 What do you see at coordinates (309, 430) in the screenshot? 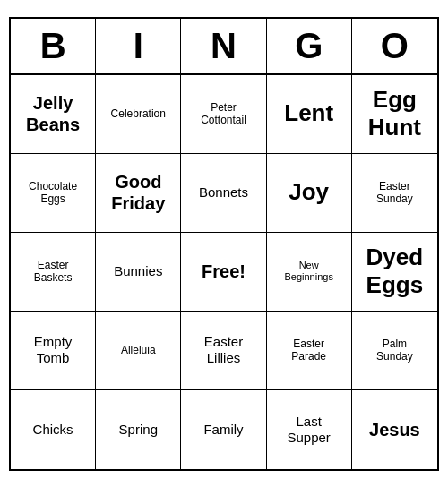
I see `cell-text: Last Supper` at bounding box center [309, 430].